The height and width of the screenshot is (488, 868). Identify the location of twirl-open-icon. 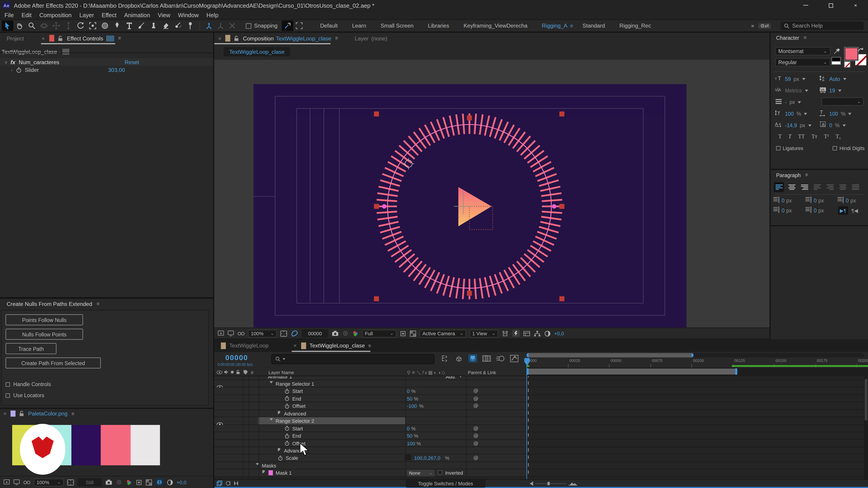
(271, 420).